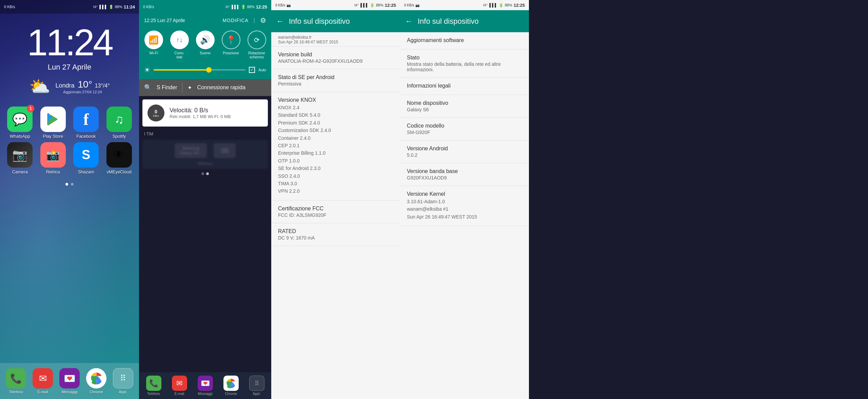  What do you see at coordinates (205, 174) in the screenshot?
I see `notif-page-dots` at bounding box center [205, 174].